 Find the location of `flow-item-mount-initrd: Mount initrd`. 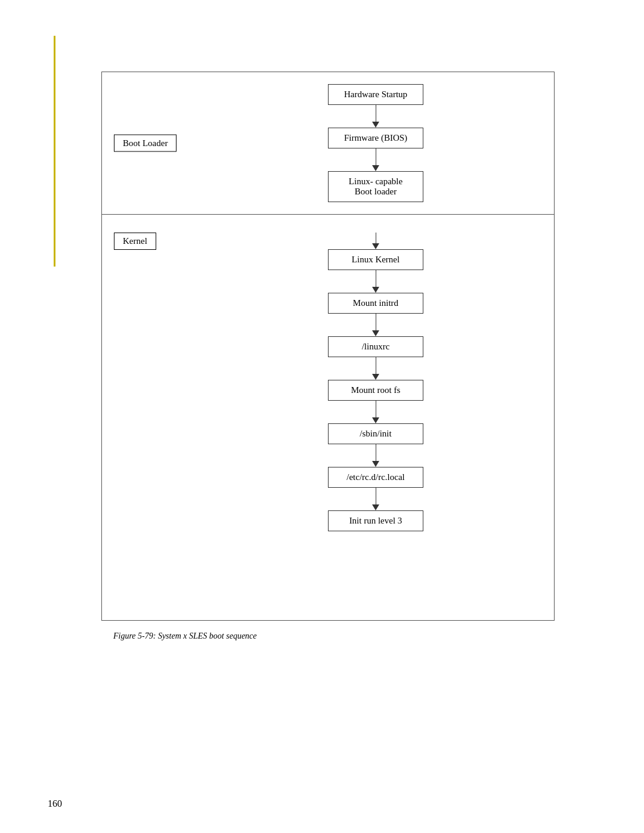

flow-item-mount-initrd: Mount initrd is located at coordinates (376, 303).